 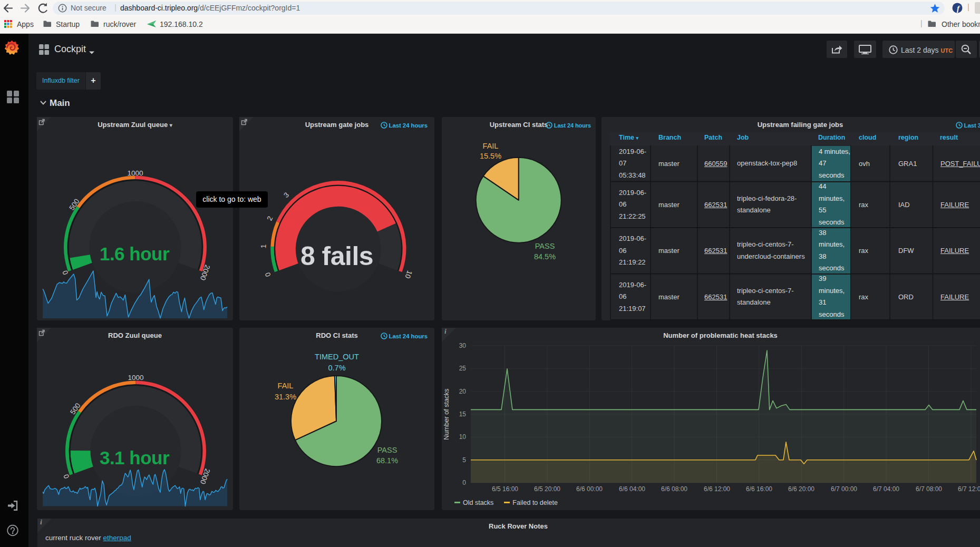 I want to click on svg-text: 1, so click(x=264, y=246).